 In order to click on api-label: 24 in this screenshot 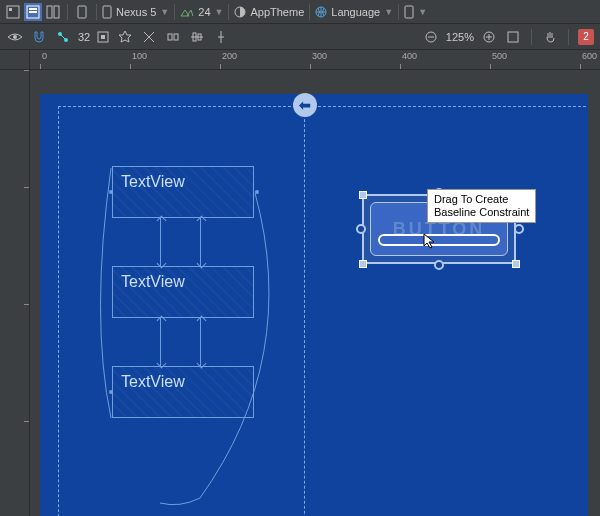, I will do `click(204, 12)`.